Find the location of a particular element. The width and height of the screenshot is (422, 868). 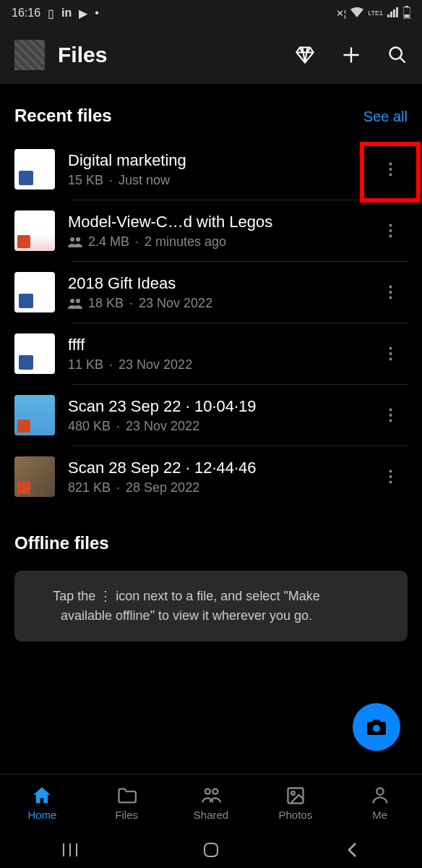

premium-icon is located at coordinates (305, 55).